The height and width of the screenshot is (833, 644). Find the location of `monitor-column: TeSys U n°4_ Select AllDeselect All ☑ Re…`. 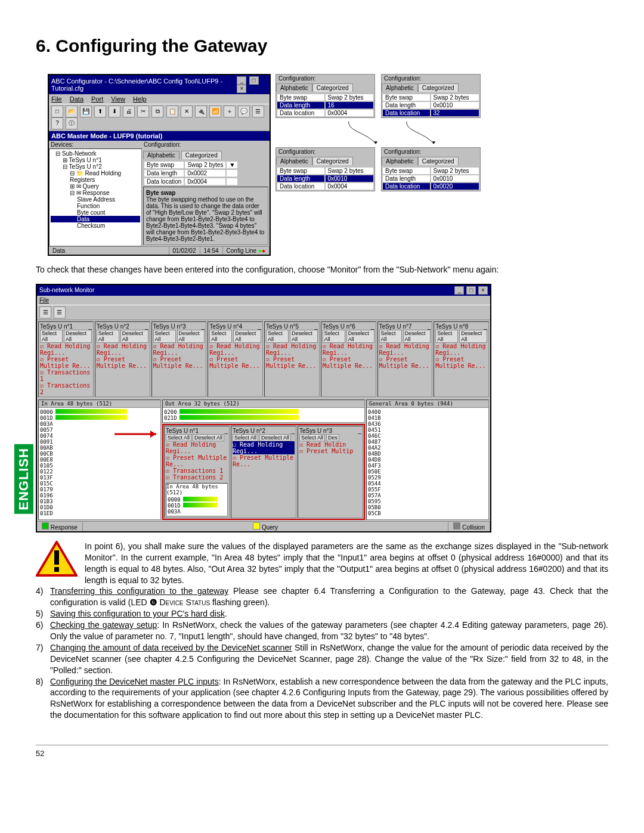

monitor-column: TeSys U n°4_ Select AllDeselect All ☑ Re… is located at coordinates (235, 359).